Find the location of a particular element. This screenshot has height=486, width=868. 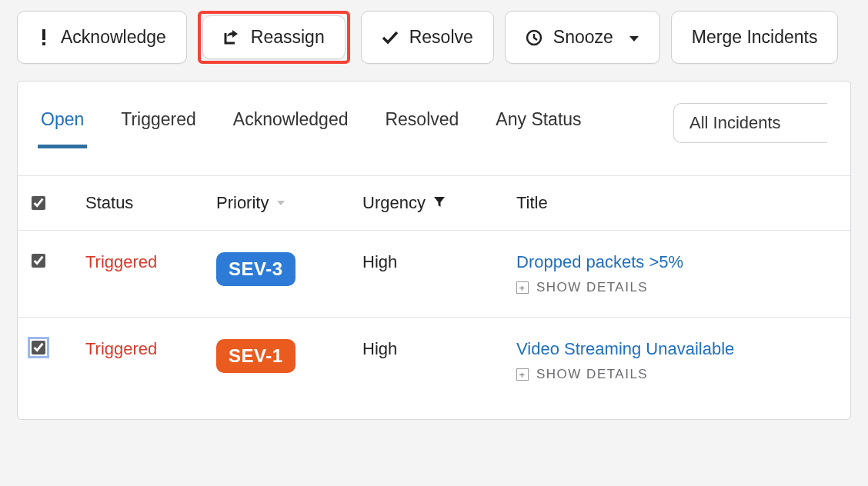

severity-badge: SEV-1 is located at coordinates (255, 356).